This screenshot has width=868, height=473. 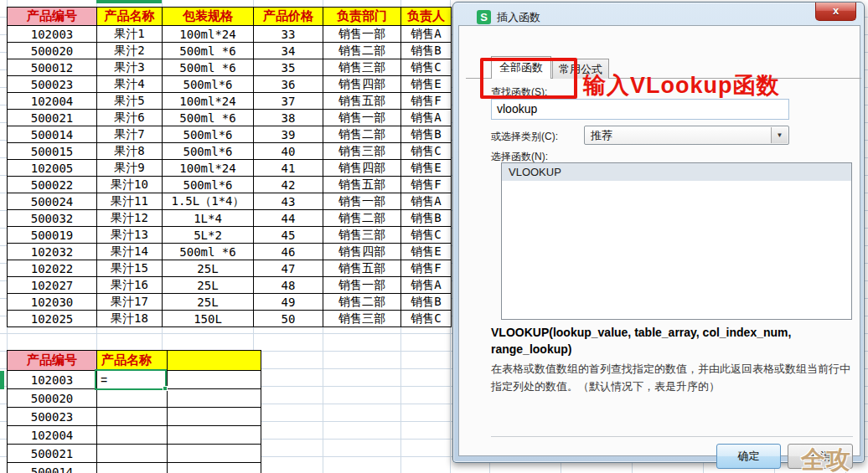 What do you see at coordinates (288, 219) in the screenshot?
I see `table-cell: 44` at bounding box center [288, 219].